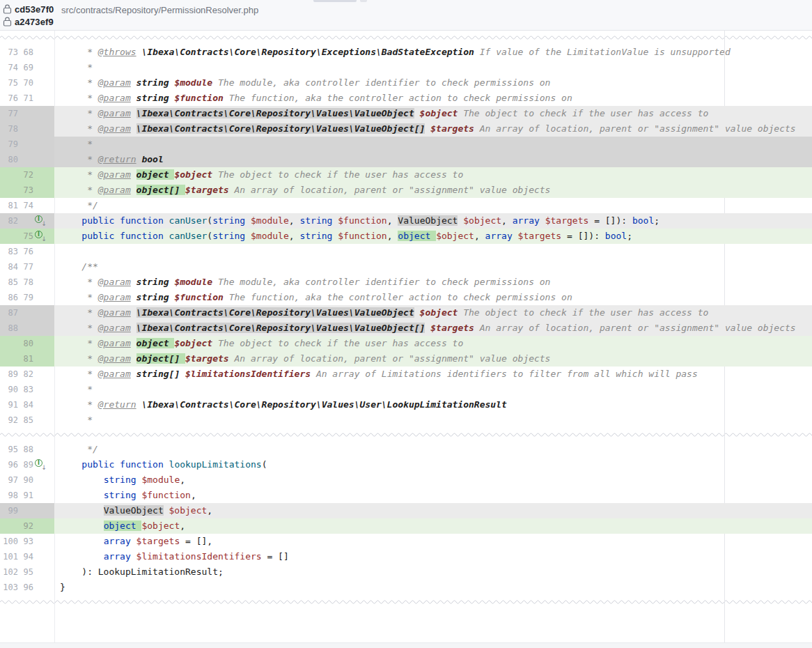  Describe the element at coordinates (406, 587) in the screenshot. I see `diff-code-row: 10396}` at that location.